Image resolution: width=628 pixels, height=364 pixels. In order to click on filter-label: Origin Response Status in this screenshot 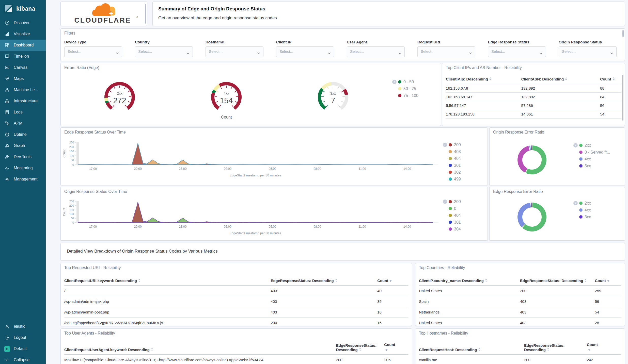, I will do `click(588, 43)`.